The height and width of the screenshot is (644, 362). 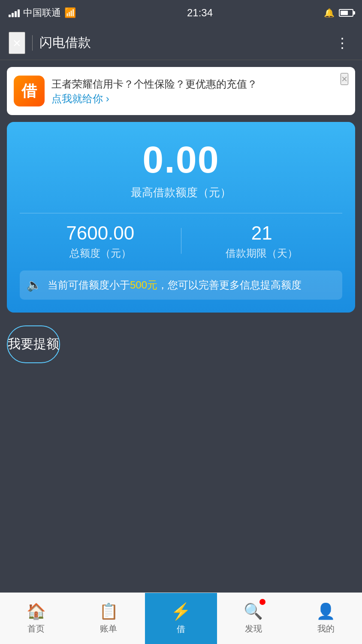 What do you see at coordinates (36, 618) in the screenshot?
I see `nav-item-home: 🏠 首页` at bounding box center [36, 618].